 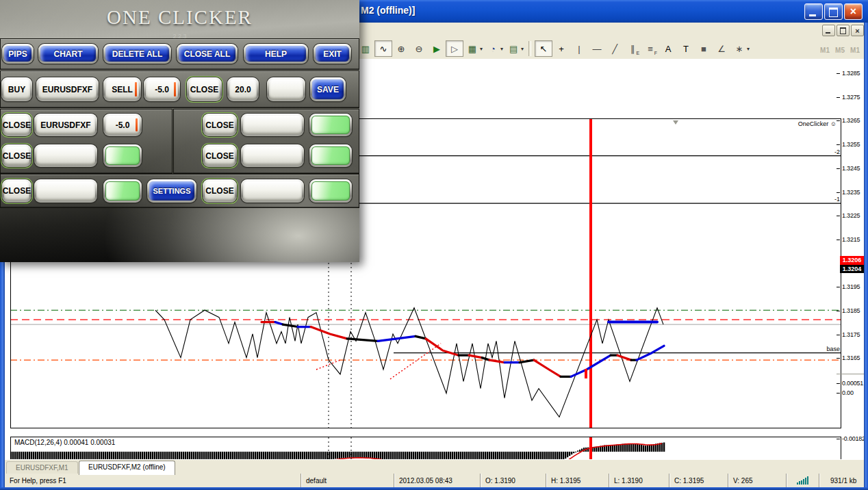 I want to click on close-icon: ×, so click(x=853, y=12).